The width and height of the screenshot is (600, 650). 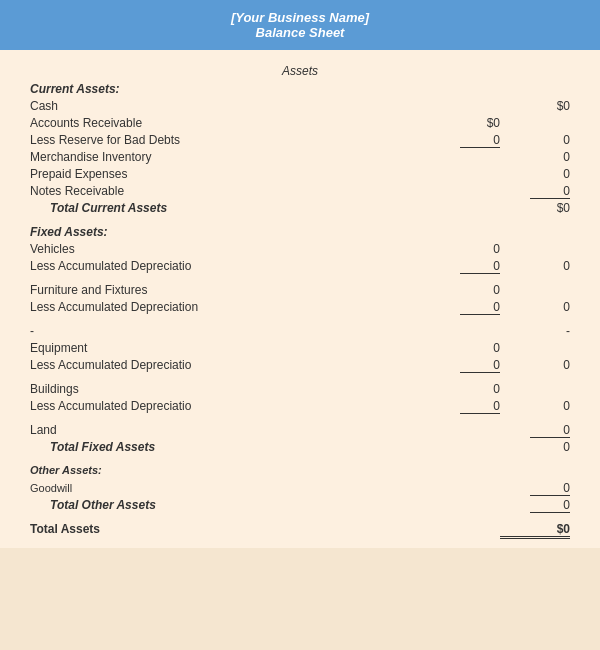 What do you see at coordinates (535, 157) in the screenshot?
I see `merchandise-inventory-col2: 0` at bounding box center [535, 157].